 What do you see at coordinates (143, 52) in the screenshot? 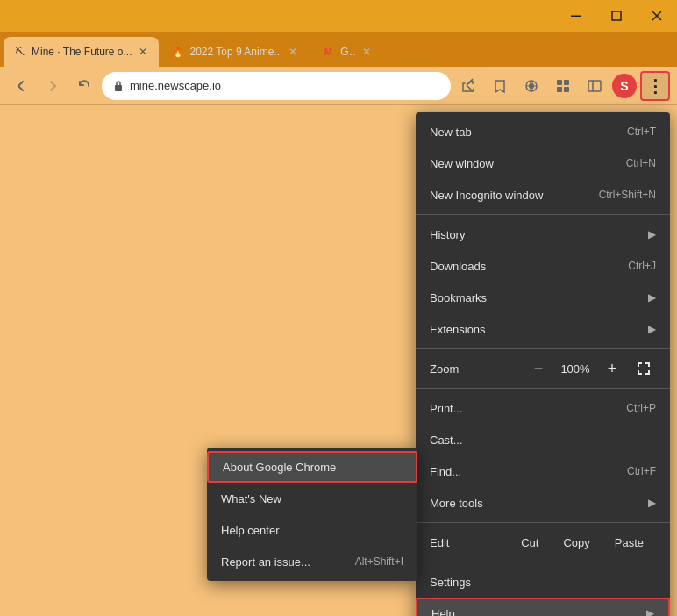
I see `tab-mine-close: ✕` at bounding box center [143, 52].